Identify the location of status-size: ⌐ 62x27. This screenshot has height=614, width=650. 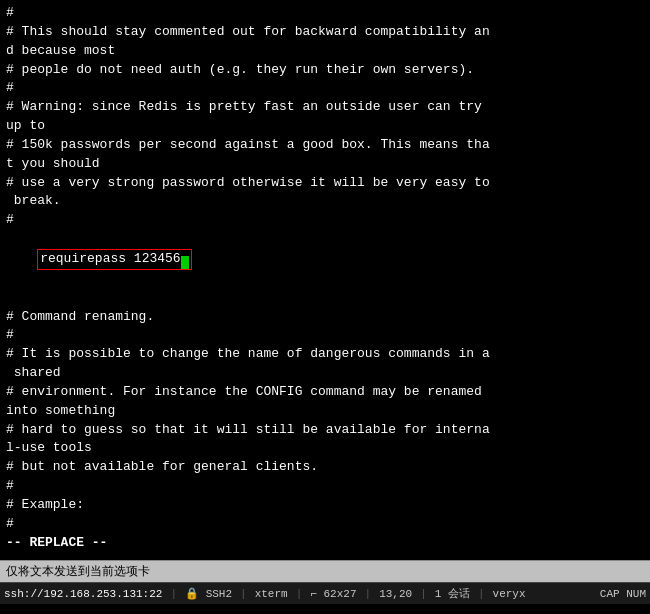
(333, 594).